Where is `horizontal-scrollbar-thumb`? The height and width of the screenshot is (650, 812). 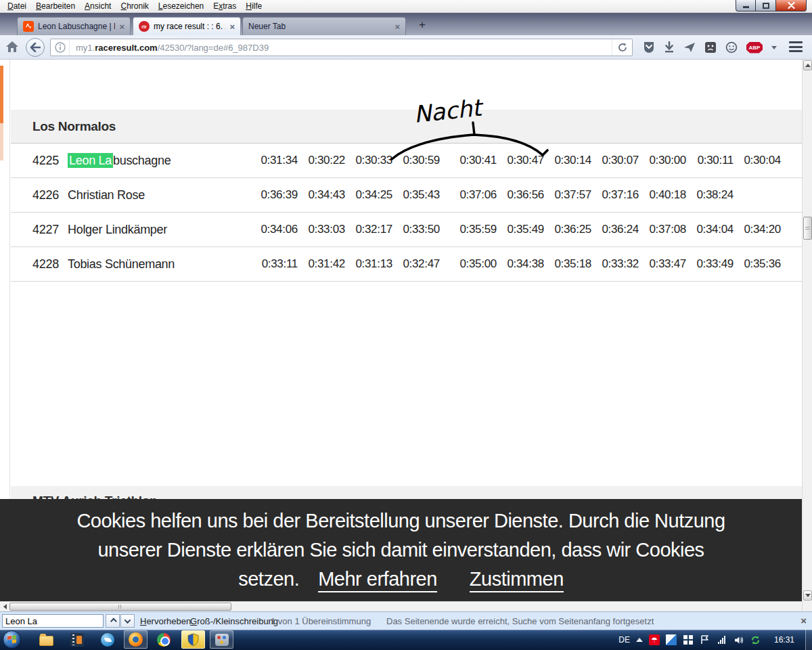 horizontal-scrollbar-thumb is located at coordinates (120, 607).